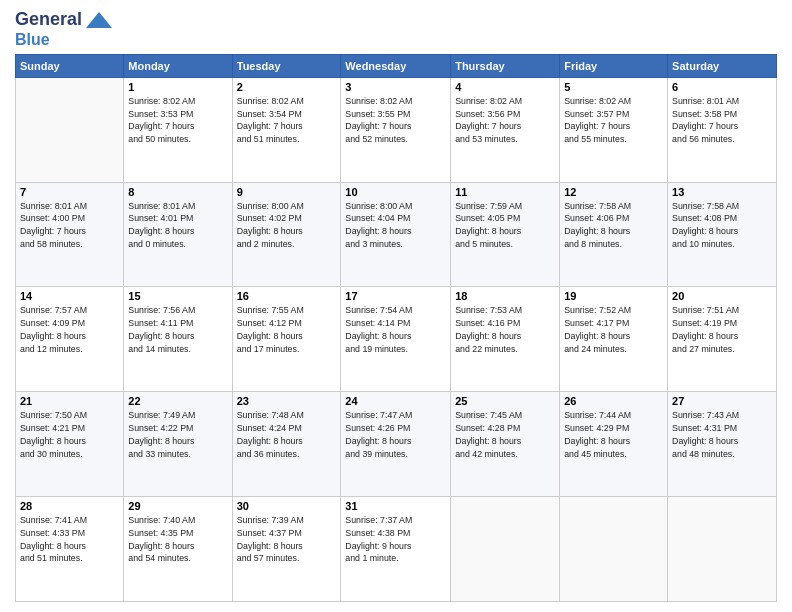 The width and height of the screenshot is (792, 612). I want to click on day-info: Sunrise: 7:41 AMSunset: 4:33 PMDaylight:…, so click(70, 540).